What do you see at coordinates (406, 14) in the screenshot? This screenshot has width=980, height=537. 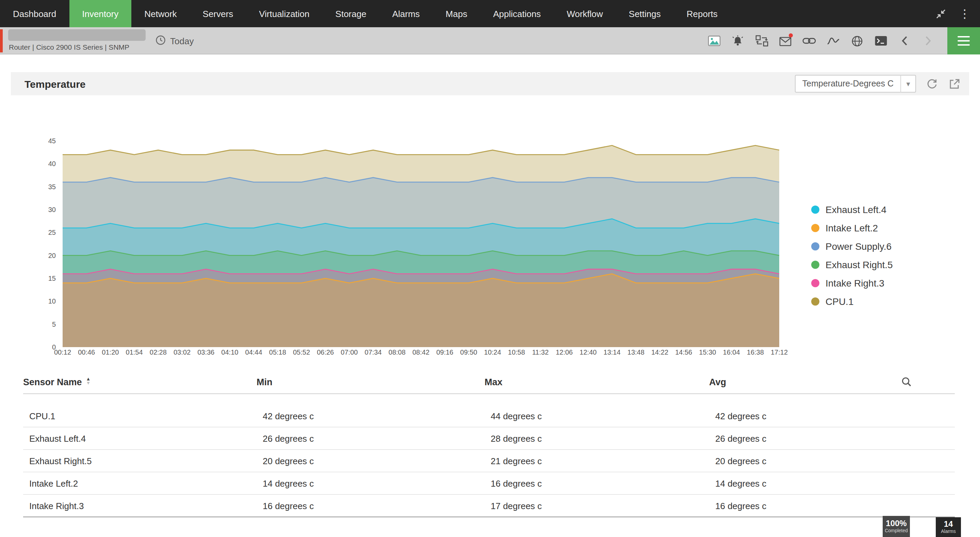 I see `nav-item-alarms: Alarms` at bounding box center [406, 14].